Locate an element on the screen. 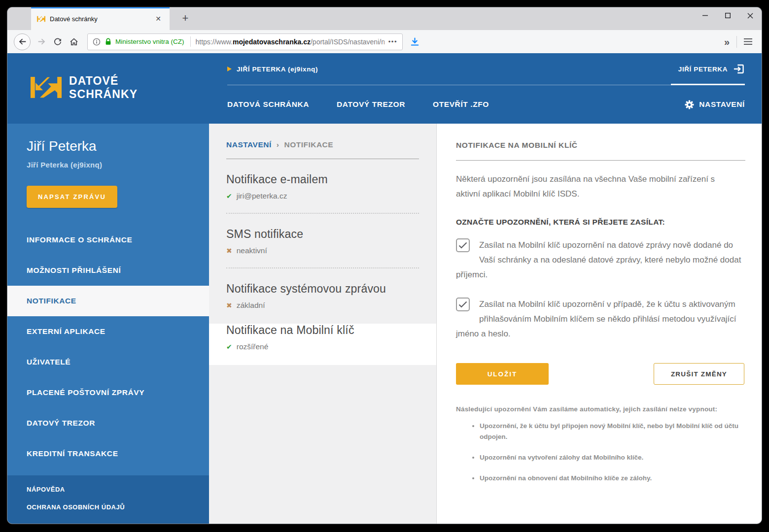 This screenshot has height=532, width=769. list-item-sms: SMS notifikace ✖ neaktivní is located at coordinates (322, 241).